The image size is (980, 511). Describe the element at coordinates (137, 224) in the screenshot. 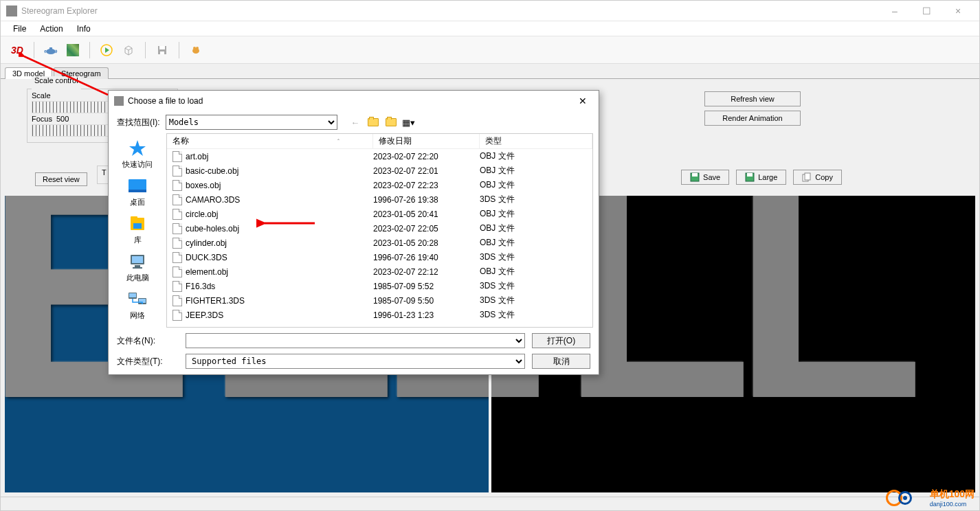

I see `libraries-icon` at that location.